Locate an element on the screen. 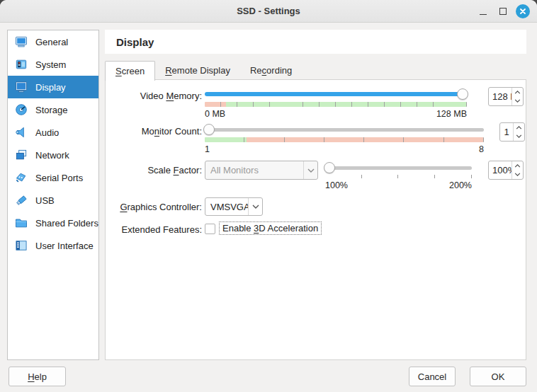  sidebar-item-label: Audio is located at coordinates (44, 133).